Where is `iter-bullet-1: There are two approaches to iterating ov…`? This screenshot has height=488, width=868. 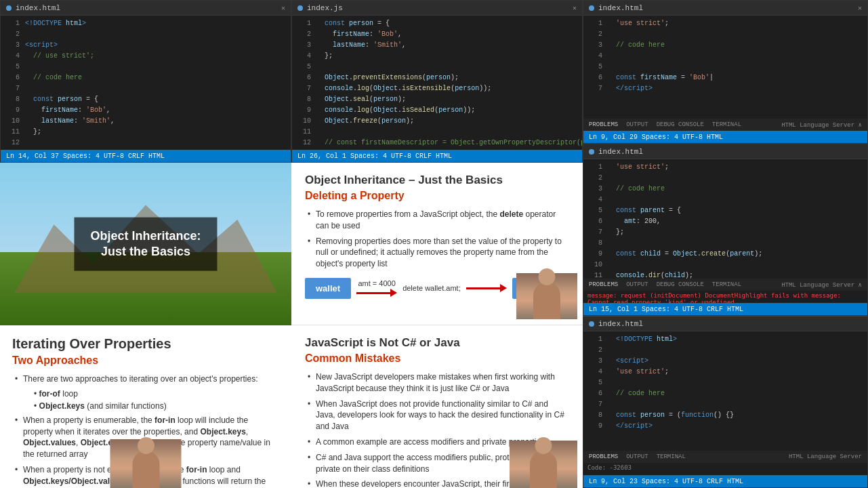
iter-bullet-1: There are two approaches to iterating ov… is located at coordinates (146, 380).